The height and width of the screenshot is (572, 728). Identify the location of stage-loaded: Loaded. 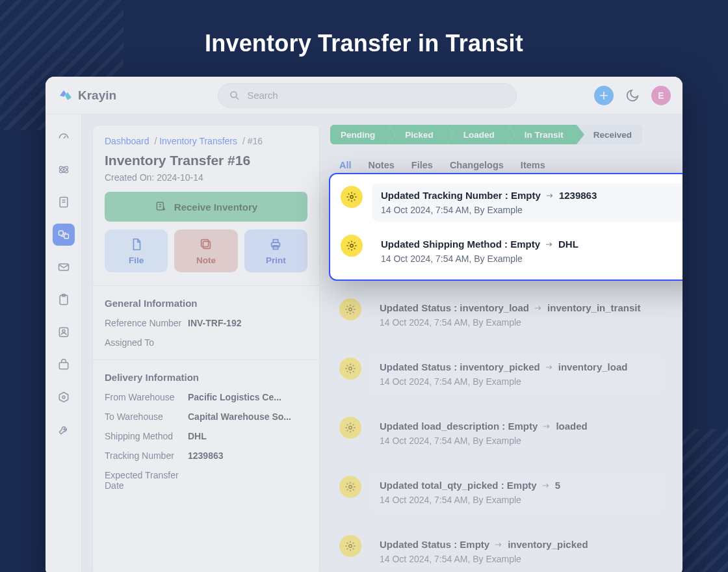
(477, 135).